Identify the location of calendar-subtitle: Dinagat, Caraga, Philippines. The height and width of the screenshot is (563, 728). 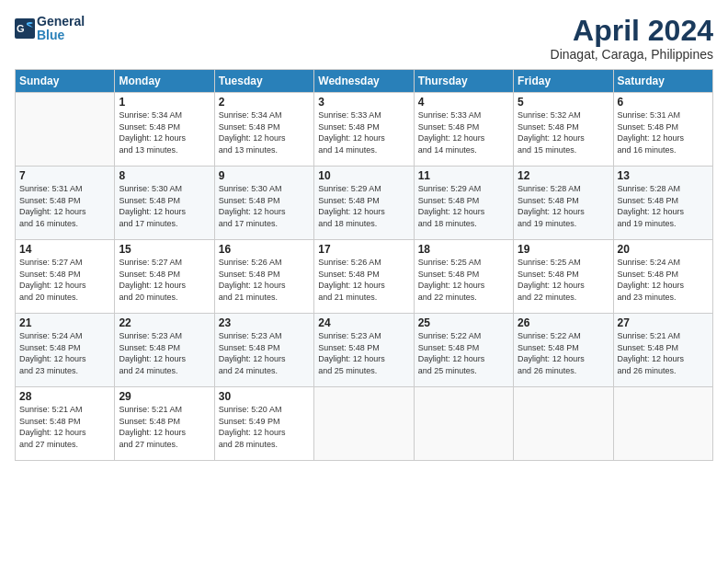
(632, 54).